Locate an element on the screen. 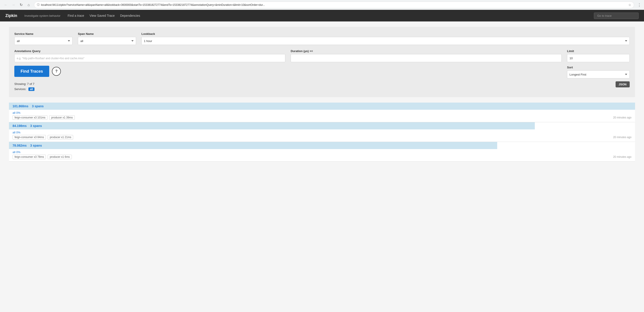  lookback-select: 1 hour 2 hours 6 hours 12 hours 1 day is located at coordinates (386, 41).